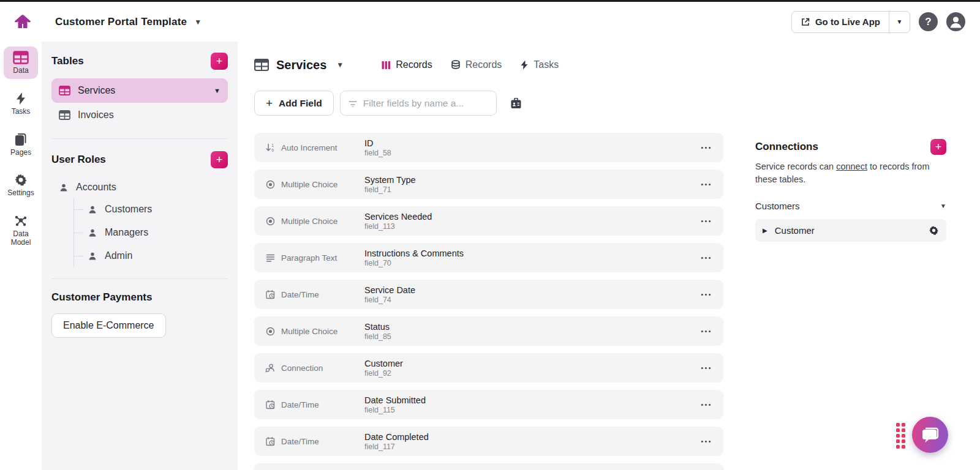 The height and width of the screenshot is (470, 980). What do you see at coordinates (524, 65) in the screenshot?
I see `bolt-icon` at bounding box center [524, 65].